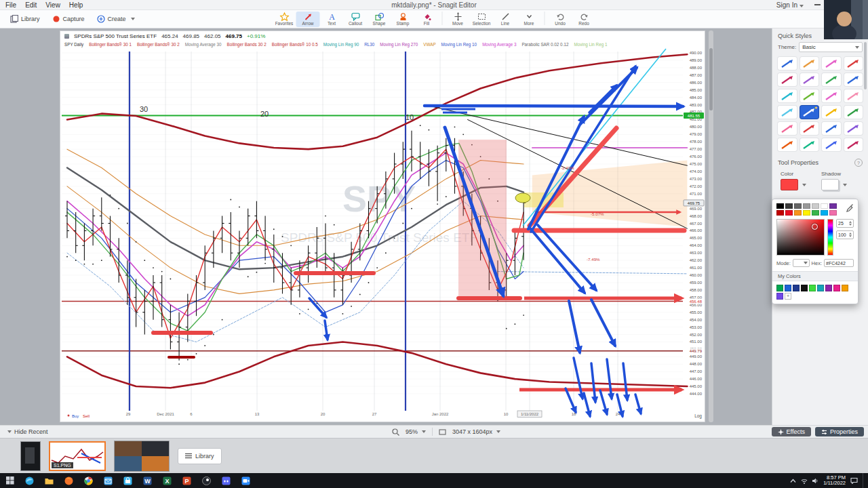  I want to click on explorer-icon, so click(49, 481).